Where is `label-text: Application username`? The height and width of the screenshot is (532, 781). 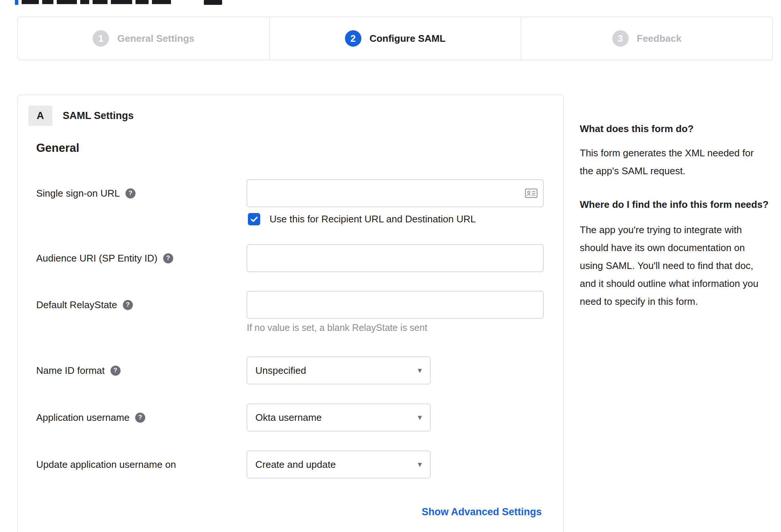 label-text: Application username is located at coordinates (83, 418).